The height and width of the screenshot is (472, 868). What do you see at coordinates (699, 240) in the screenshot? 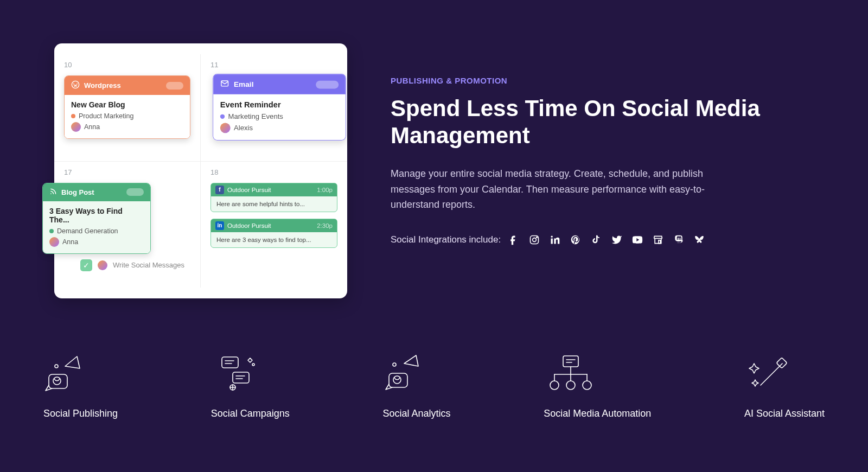
I see `bluesky-icon` at bounding box center [699, 240].